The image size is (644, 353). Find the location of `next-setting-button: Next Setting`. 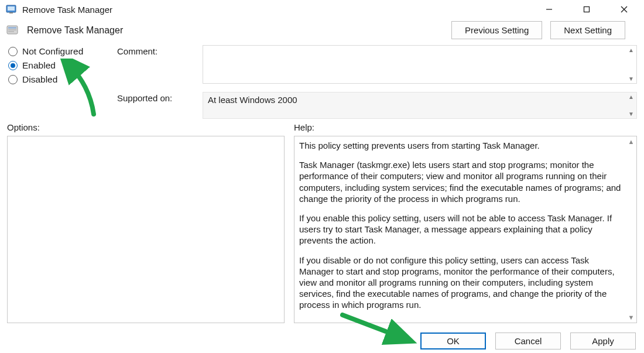

next-setting-button: Next Setting is located at coordinates (588, 30).